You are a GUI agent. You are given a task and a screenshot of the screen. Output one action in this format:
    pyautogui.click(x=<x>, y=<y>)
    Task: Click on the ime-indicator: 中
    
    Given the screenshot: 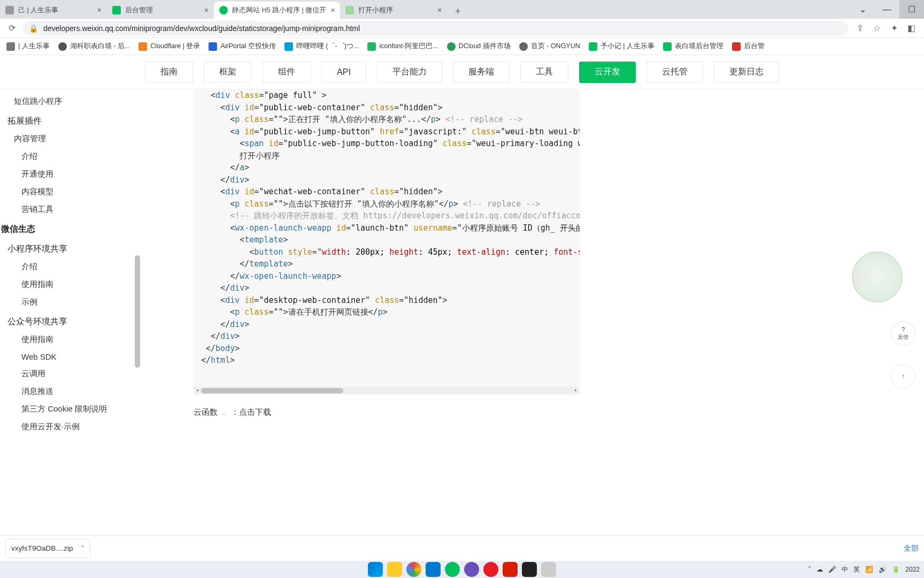 What is the action you would take?
    pyautogui.click(x=845, y=569)
    